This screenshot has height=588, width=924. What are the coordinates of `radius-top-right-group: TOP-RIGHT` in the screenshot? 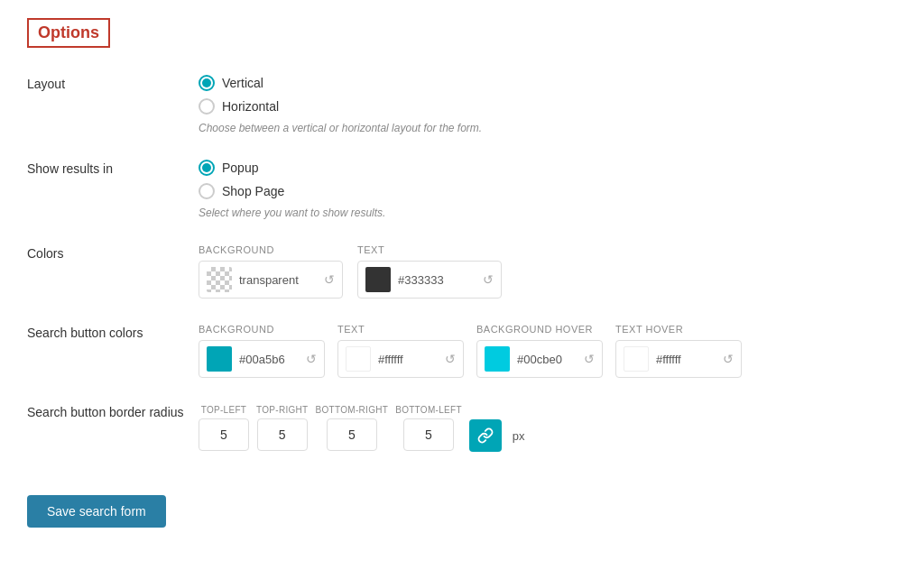 It's located at (282, 427).